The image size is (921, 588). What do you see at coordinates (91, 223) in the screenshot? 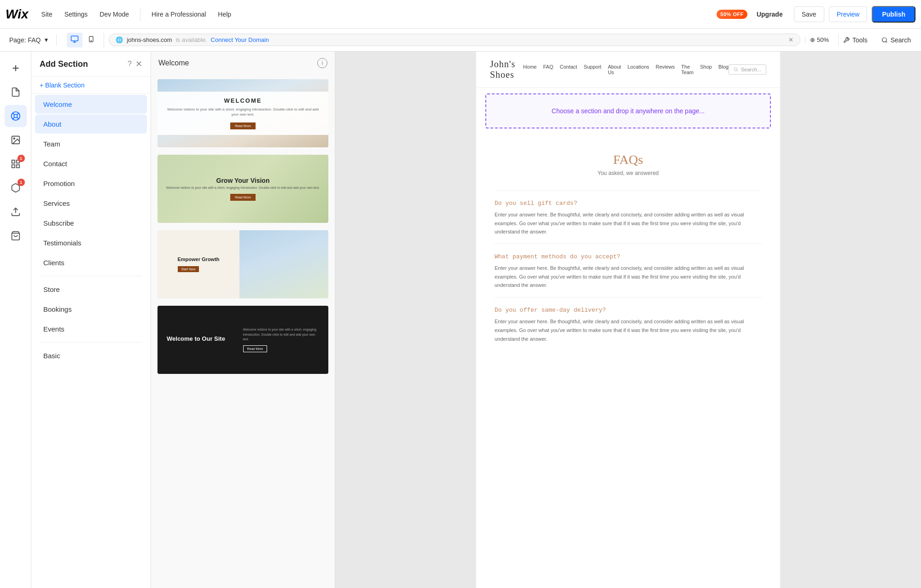
I see `section-item-subscribe: Subscribe` at bounding box center [91, 223].